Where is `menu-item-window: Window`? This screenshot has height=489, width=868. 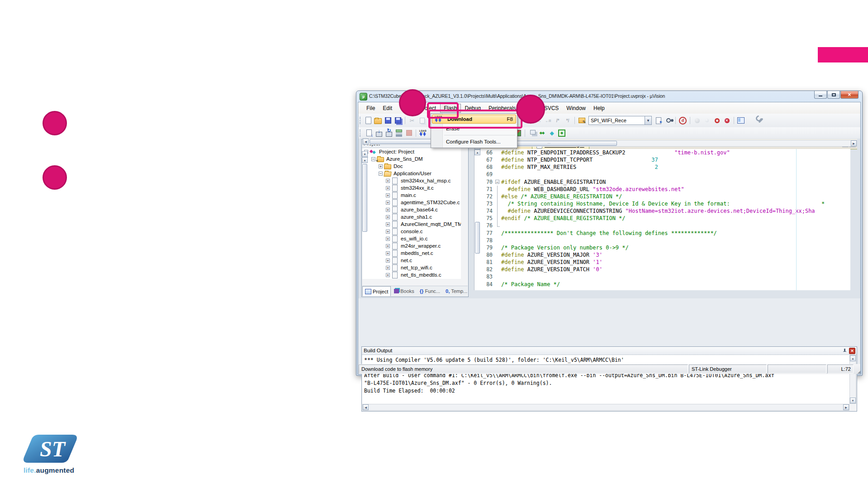
menu-item-window: Window is located at coordinates (576, 108).